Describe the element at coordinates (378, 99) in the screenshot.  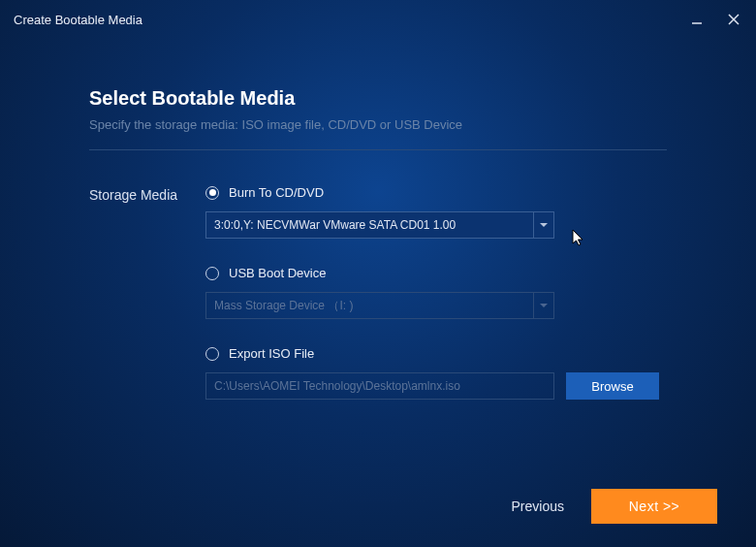
I see `page-title: Select Bootable Media` at that location.